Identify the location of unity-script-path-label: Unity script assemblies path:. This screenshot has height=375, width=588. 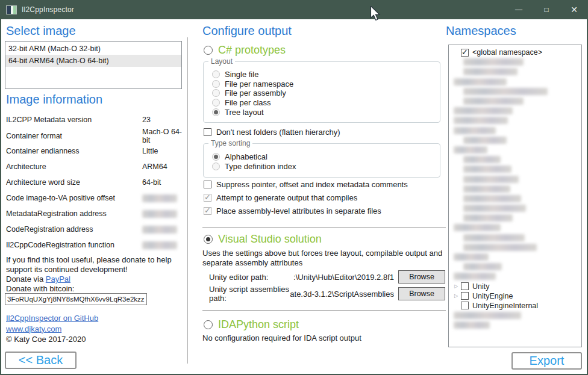
(249, 294).